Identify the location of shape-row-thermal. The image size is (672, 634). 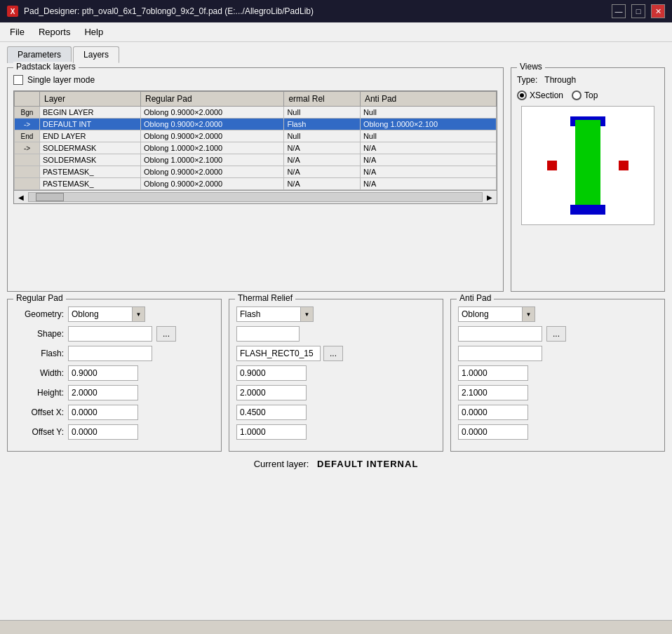
(336, 334).